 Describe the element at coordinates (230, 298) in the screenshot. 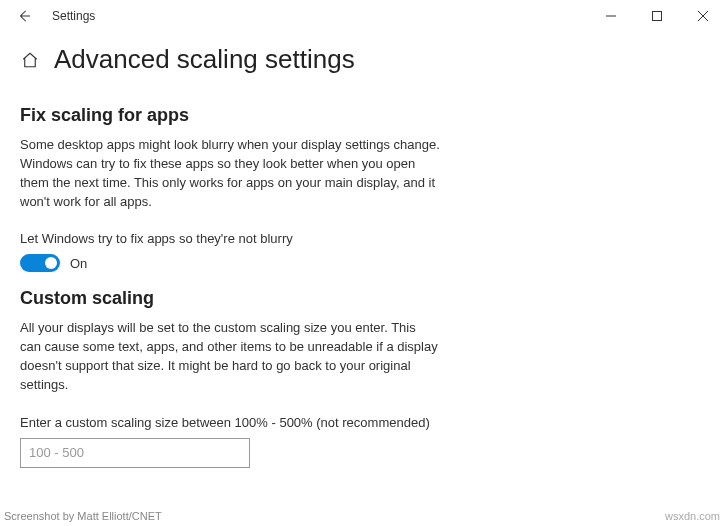

I see `custom-scaling-heading: Custom scaling` at that location.